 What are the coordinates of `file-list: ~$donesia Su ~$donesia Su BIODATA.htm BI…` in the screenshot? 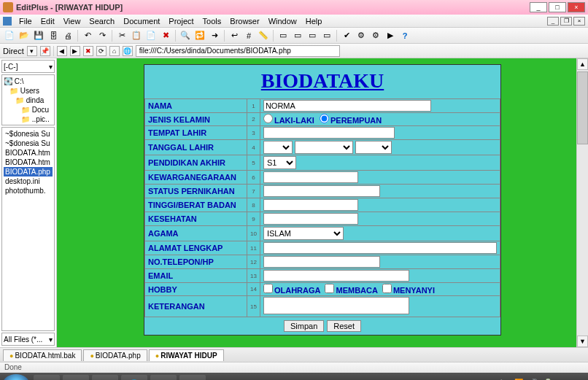 It's located at (28, 229).